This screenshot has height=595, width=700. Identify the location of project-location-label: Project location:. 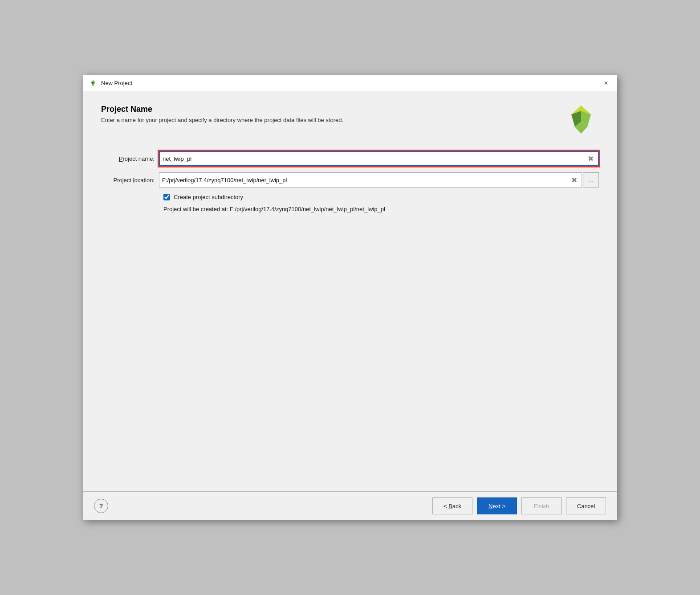
(130, 180).